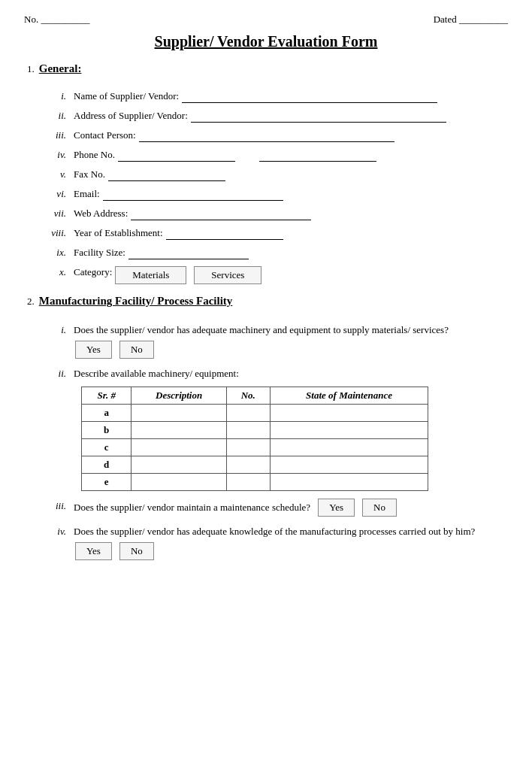  Describe the element at coordinates (137, 551) in the screenshot. I see `mfg-iv-no-button: No` at that location.